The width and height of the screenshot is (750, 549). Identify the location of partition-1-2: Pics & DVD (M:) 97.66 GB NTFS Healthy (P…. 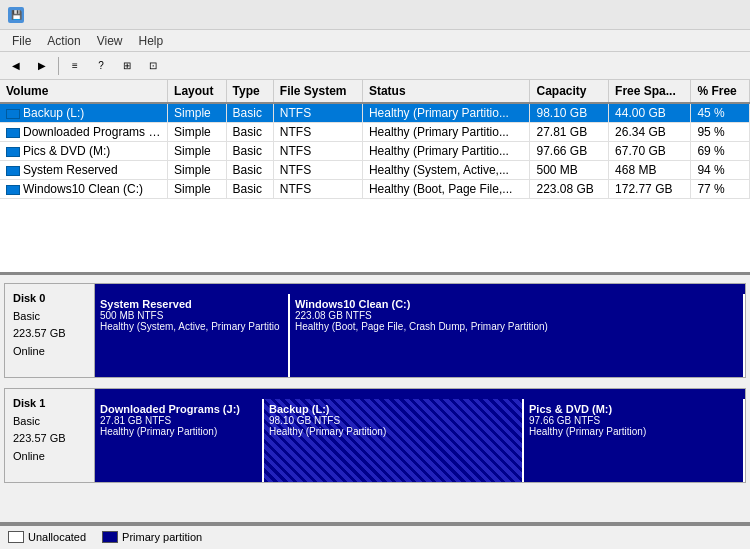
(634, 440).